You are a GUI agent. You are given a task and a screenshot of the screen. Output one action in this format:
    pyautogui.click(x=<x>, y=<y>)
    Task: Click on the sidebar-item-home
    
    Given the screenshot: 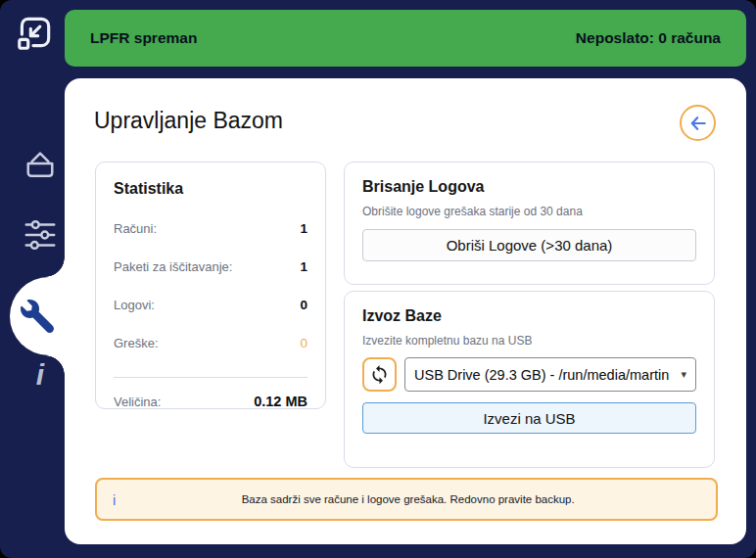 What is the action you would take?
    pyautogui.click(x=40, y=164)
    